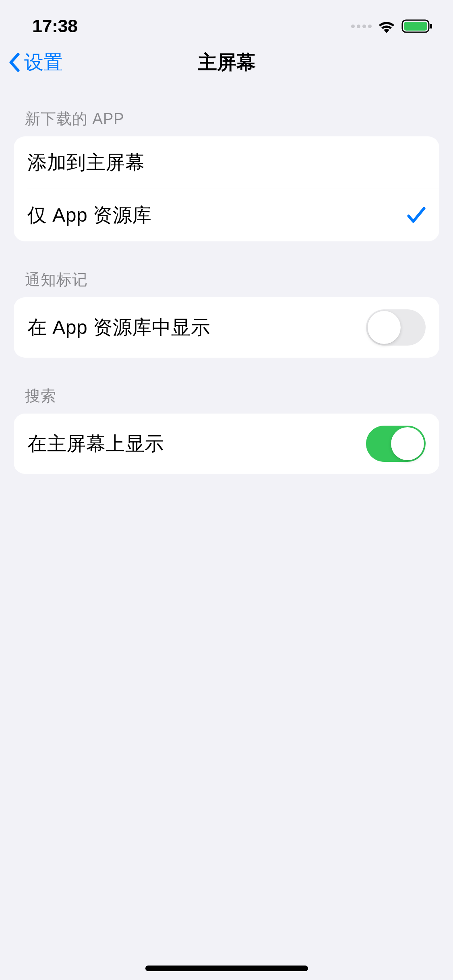 This screenshot has width=453, height=980. I want to click on row-label: 在 App 资源库中显示, so click(119, 327).